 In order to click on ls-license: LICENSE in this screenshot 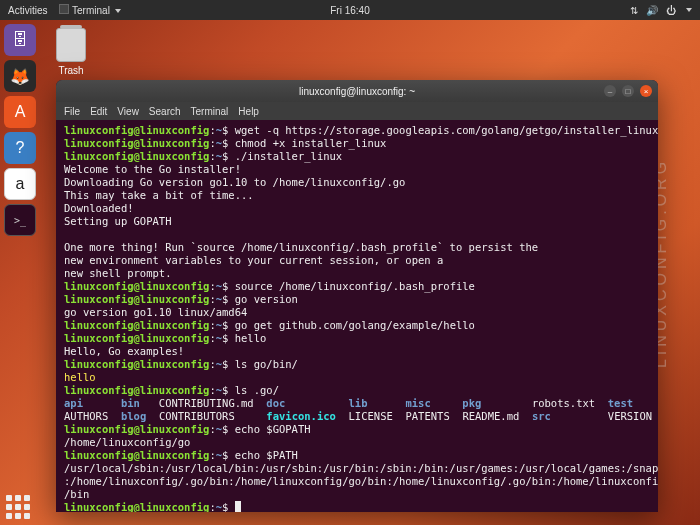, I will do `click(371, 416)`.